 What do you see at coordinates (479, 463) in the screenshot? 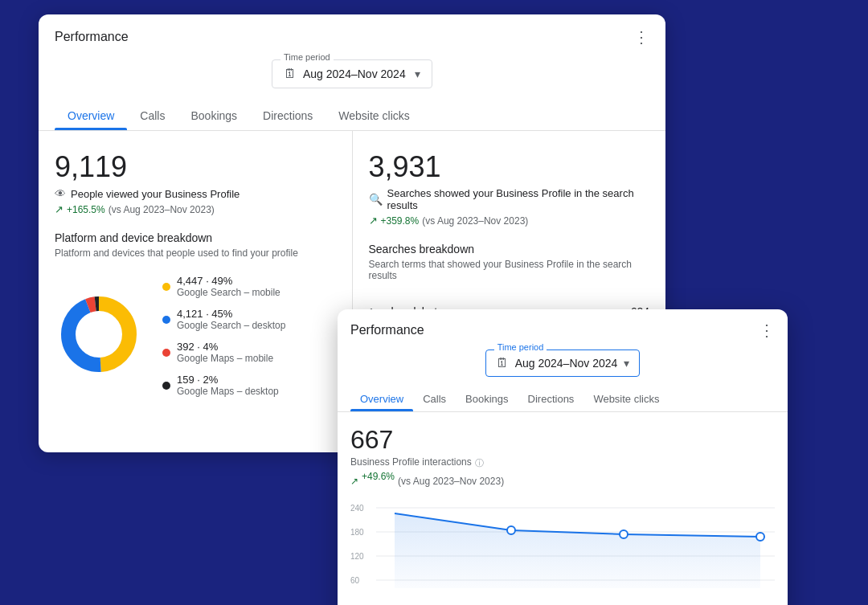
I see `info-icon: ⓘ` at bounding box center [479, 463].